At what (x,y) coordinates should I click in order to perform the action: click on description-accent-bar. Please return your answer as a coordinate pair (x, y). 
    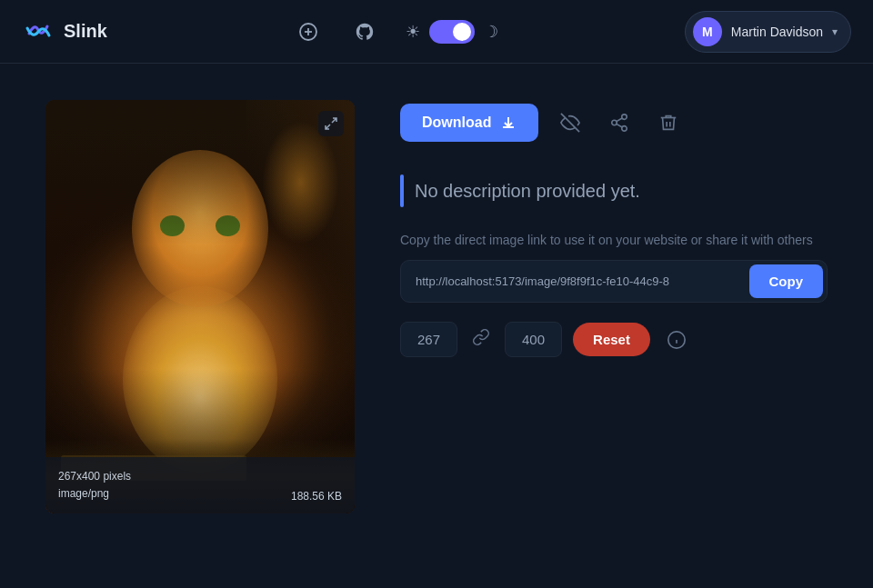
    Looking at the image, I should click on (402, 191).